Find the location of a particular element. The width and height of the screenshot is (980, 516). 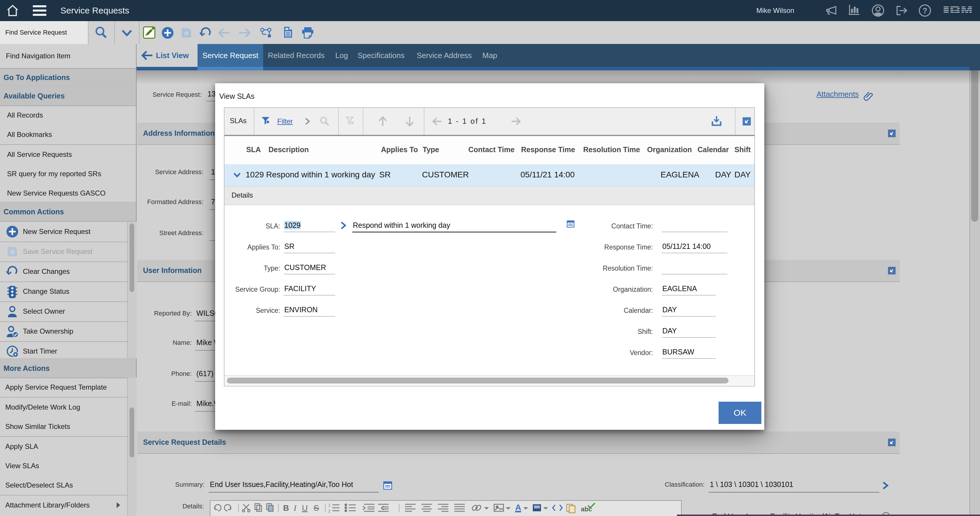

svg-text: U is located at coordinates (305, 508).